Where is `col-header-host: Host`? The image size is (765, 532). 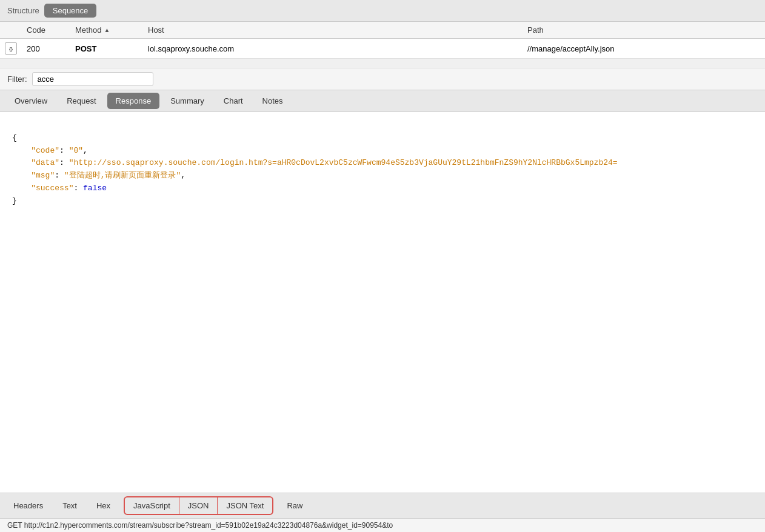 col-header-host: Host is located at coordinates (333, 30).